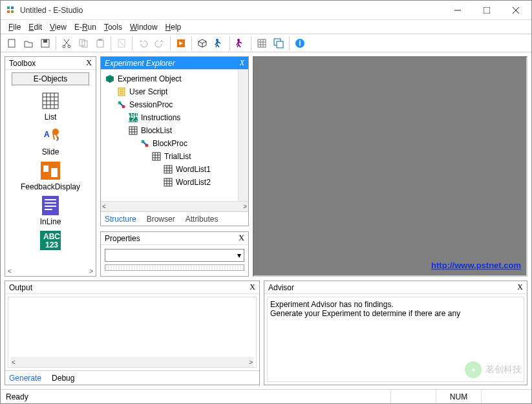 The image size is (532, 404). I want to click on eobjects-button: E-Objects, so click(50, 79).